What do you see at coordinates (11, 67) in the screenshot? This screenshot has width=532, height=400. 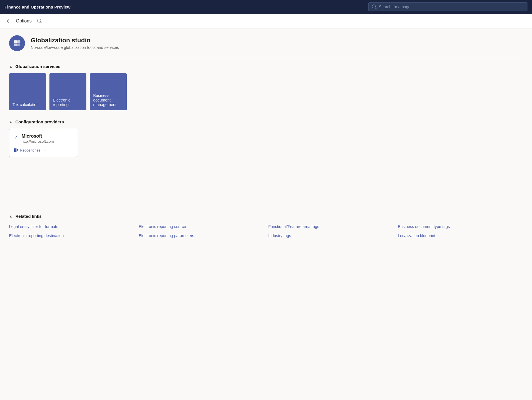 I see `chevron-up-icon: ▲` at bounding box center [11, 67].